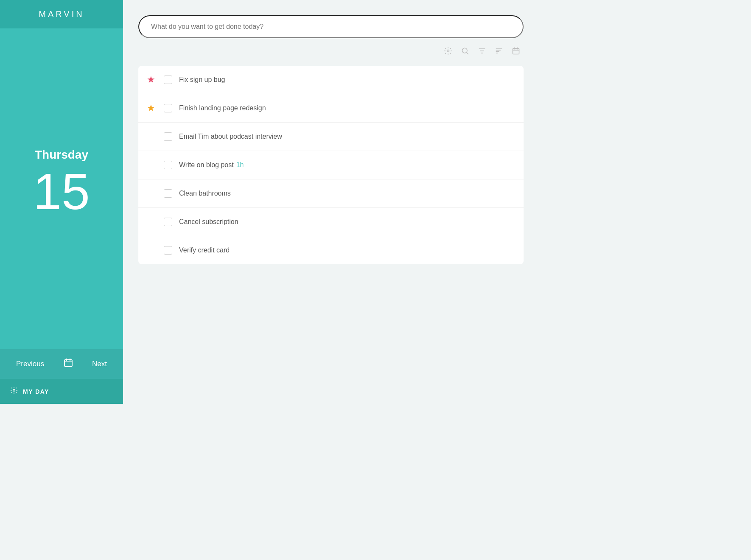 The image size is (751, 560). I want to click on sort-icon, so click(499, 52).